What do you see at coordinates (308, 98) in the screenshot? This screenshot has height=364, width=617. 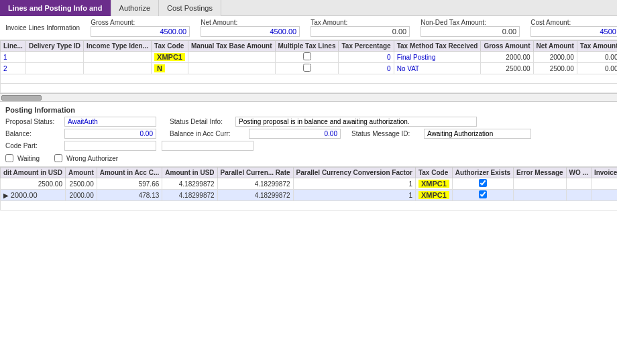 I see `horizontal-scrollbar` at bounding box center [308, 98].